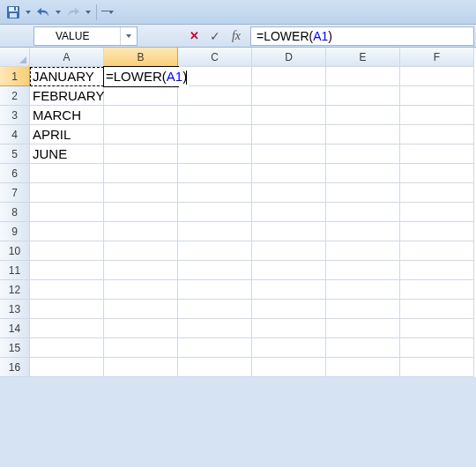 The image size is (476, 467). Describe the element at coordinates (88, 12) in the screenshot. I see `redo-dropdown-icon` at that location.